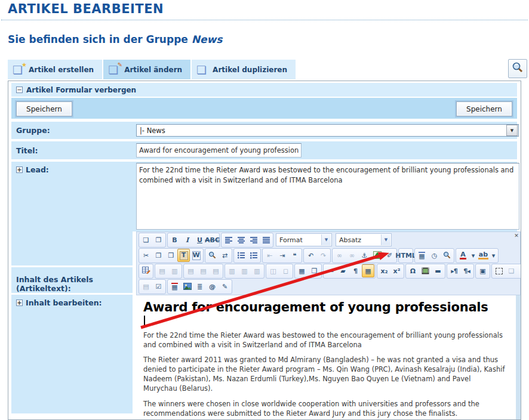 This screenshot has width=529, height=420. Describe the element at coordinates (37, 169) in the screenshot. I see `lead-label-text: Lead:` at that location.